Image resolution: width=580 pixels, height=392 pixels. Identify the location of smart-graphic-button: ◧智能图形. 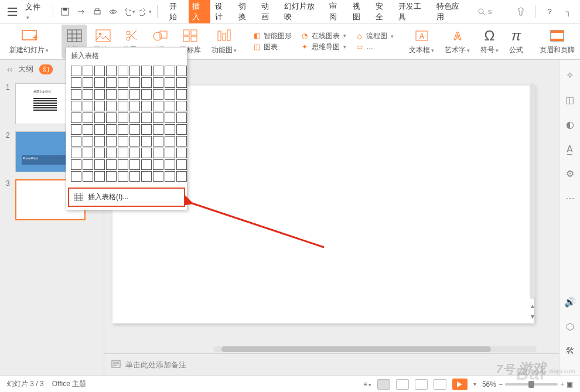
(272, 36).